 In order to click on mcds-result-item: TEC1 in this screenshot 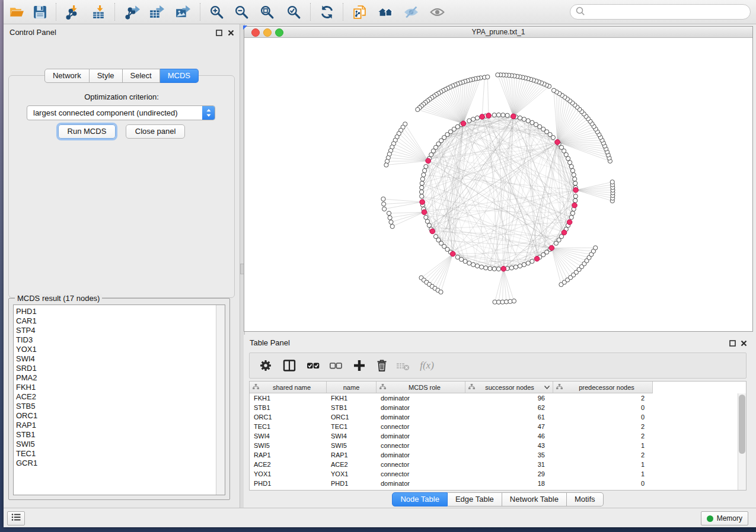, I will do `click(115, 454)`.